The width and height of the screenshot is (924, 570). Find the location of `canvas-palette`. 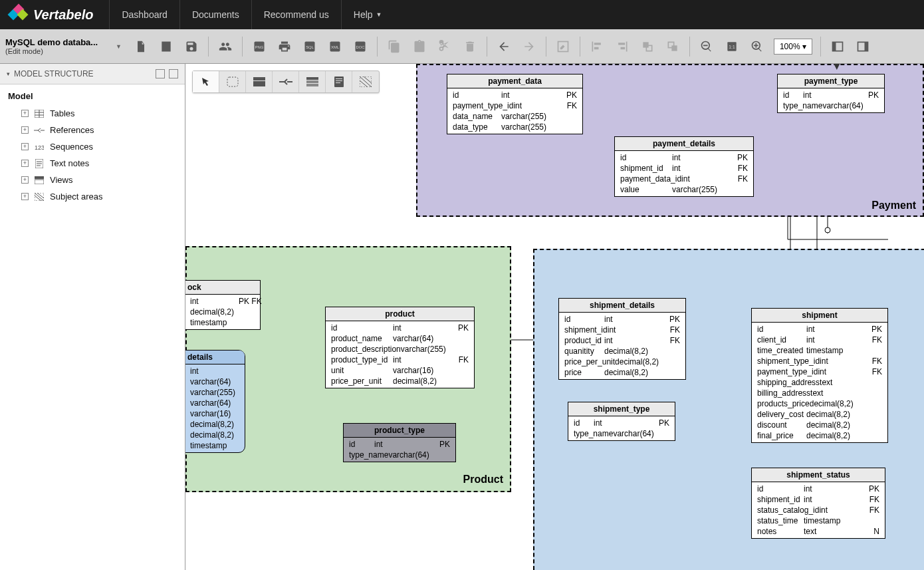

canvas-palette is located at coordinates (286, 82).